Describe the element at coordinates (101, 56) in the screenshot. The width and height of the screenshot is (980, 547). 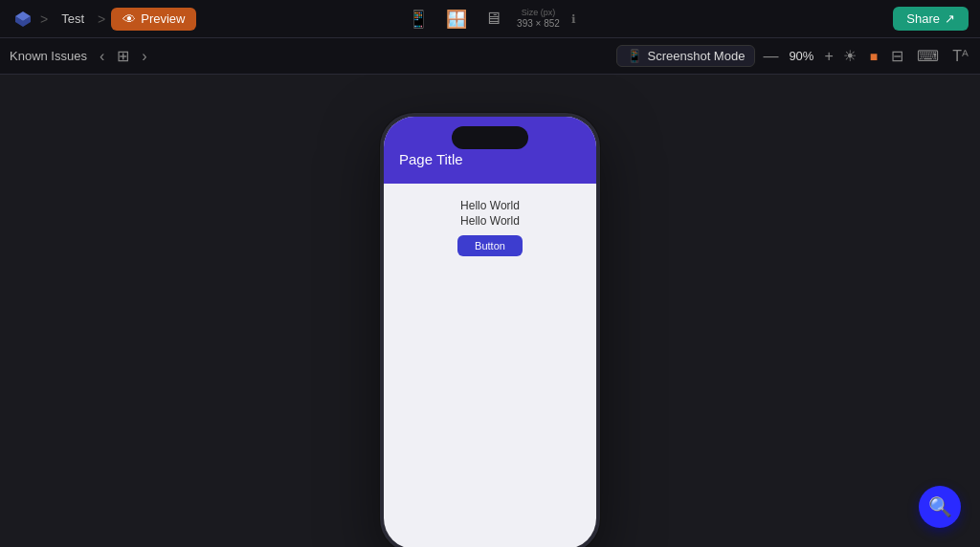
I see `nav-prev-button: ‹` at that location.